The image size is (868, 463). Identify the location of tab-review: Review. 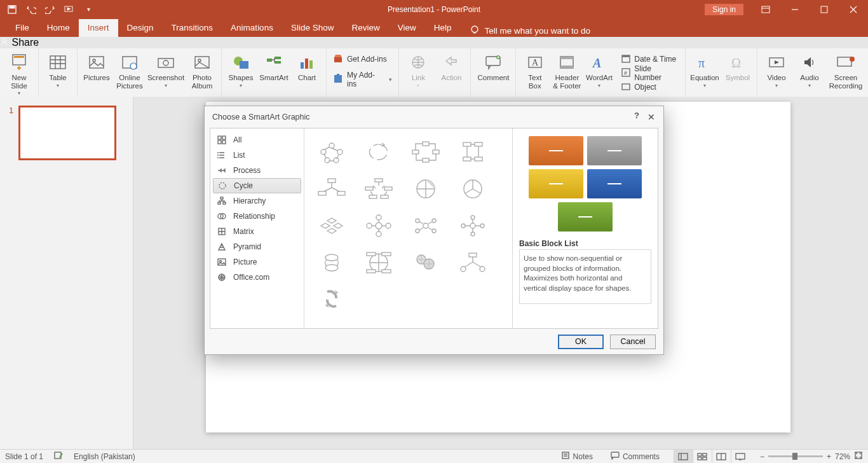
(365, 28).